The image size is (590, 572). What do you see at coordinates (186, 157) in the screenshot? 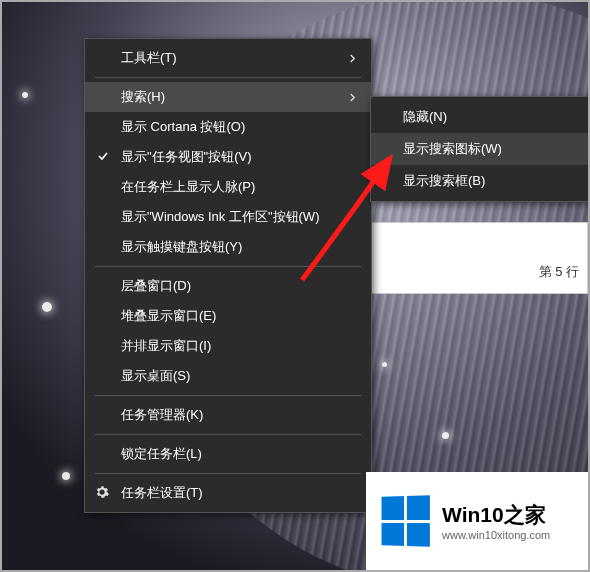
I see `menu-item-label: 显示"任务视图"按钮(V)` at bounding box center [186, 157].